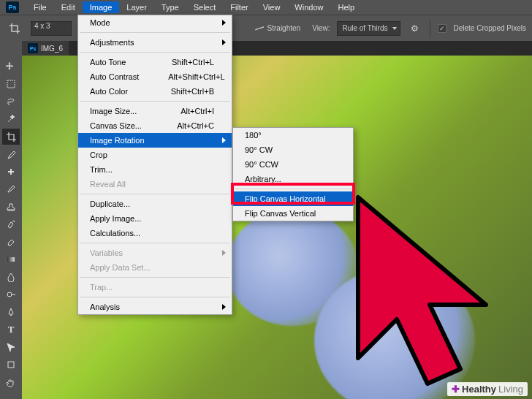  Describe the element at coordinates (278, 28) in the screenshot. I see `straighten-button: Straighten` at that location.